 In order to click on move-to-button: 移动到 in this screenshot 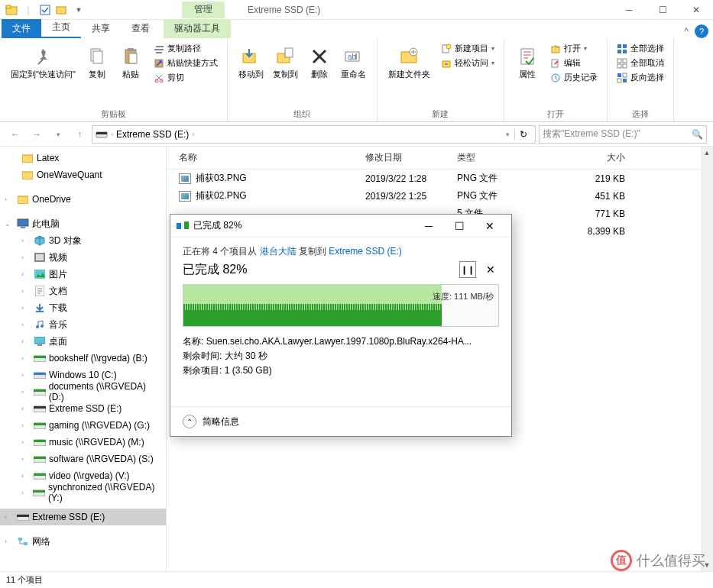, I will do `click(251, 63)`.